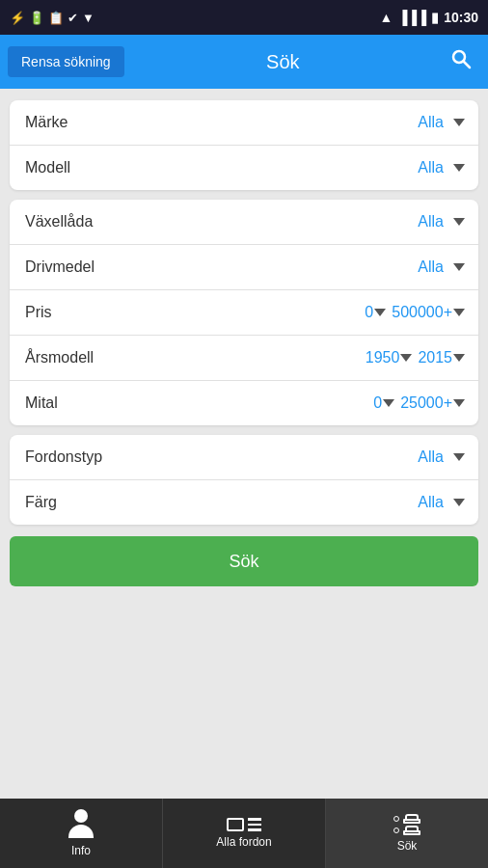  Describe the element at coordinates (46, 122) in the screenshot. I see `marke-label: Märke` at that location.